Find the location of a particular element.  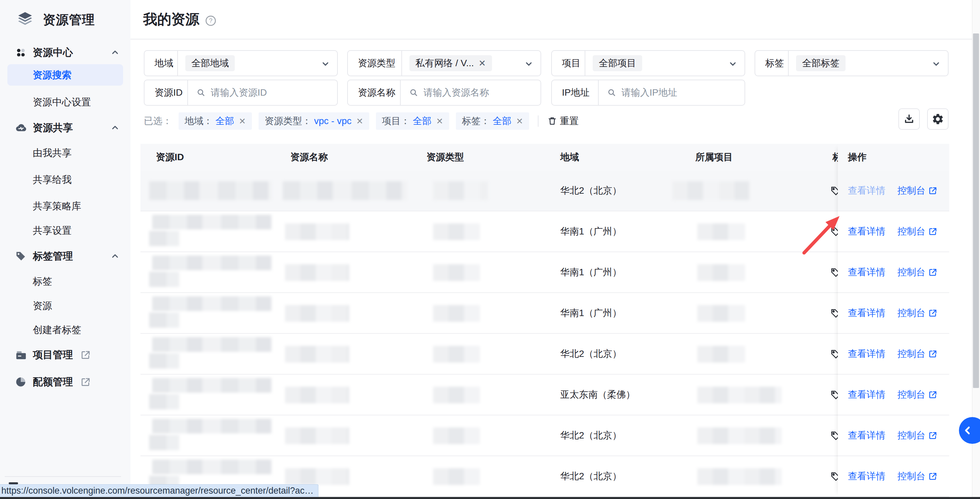

download-icon is located at coordinates (909, 119).